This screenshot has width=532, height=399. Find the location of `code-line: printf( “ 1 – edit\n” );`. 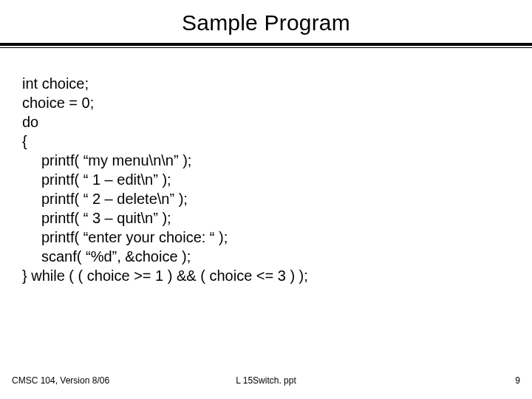

code-line: printf( “ 1 – edit\n” ); is located at coordinates (271, 180).